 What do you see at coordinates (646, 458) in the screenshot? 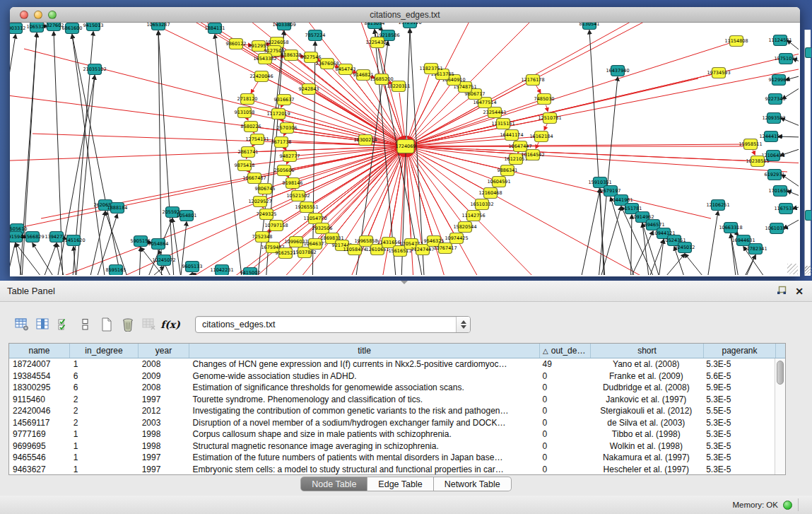
I see `table-cell: Nakamura et al. (1997)` at bounding box center [646, 458].